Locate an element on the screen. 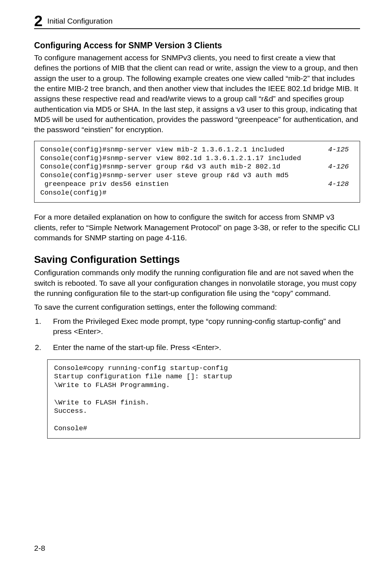 Image resolution: width=392 pixels, height=570 pixels. step-number: 2. is located at coordinates (38, 347).